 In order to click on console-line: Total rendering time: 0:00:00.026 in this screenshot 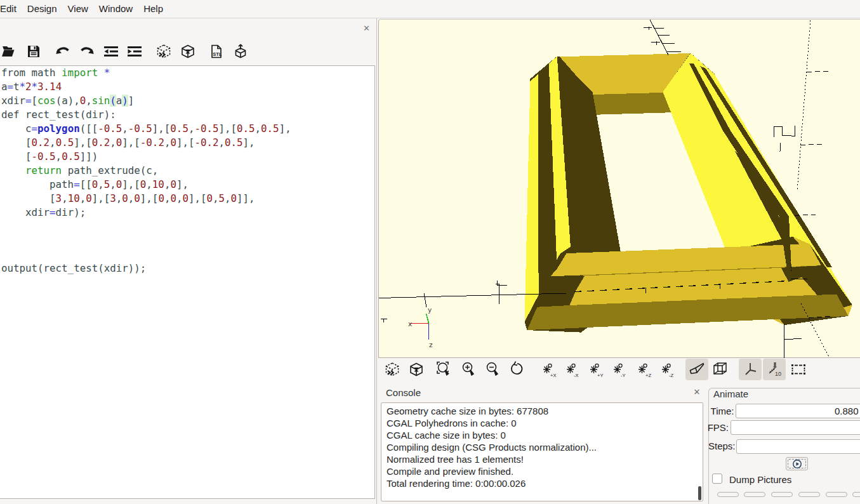, I will do `click(545, 484)`.